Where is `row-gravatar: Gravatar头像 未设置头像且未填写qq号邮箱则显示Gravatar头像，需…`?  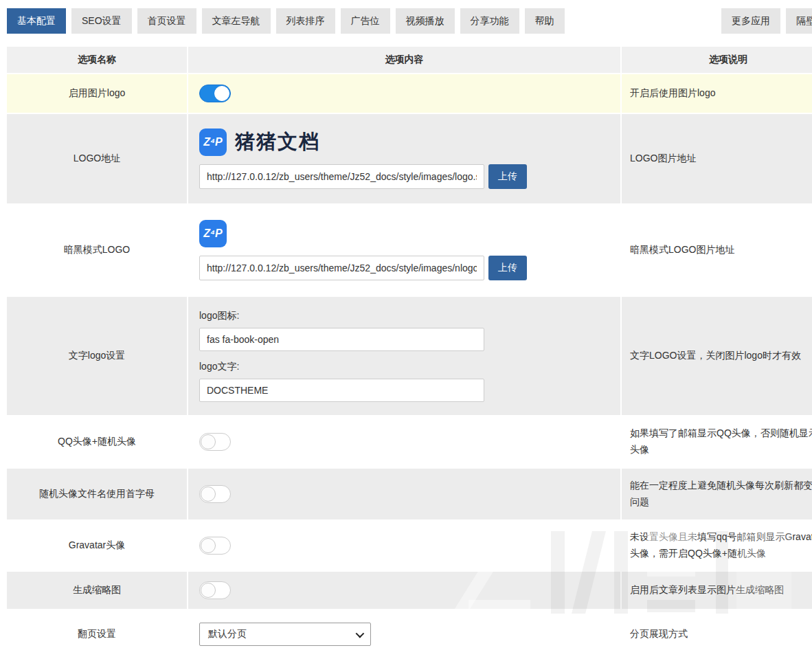
row-gravatar: Gravatar头像 未设置头像且未填写qq号邮箱则显示Gravatar头像，需… is located at coordinates (409, 546).